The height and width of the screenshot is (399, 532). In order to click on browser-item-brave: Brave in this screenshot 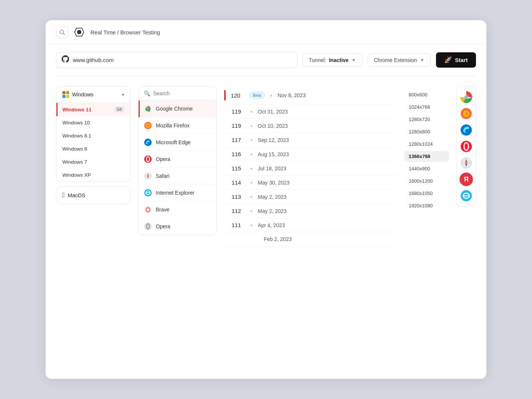, I will do `click(177, 210)`.